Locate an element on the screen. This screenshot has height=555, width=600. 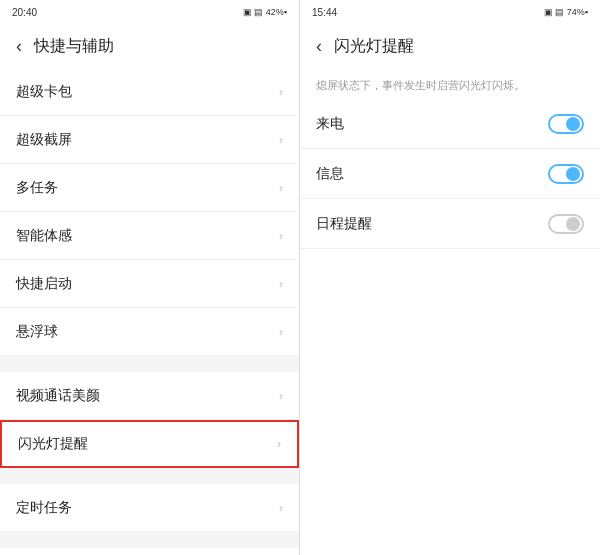
right-description: 熄屏状态下，事件发生时启营闪光灯闪烁。 is located at coordinates (450, 84).